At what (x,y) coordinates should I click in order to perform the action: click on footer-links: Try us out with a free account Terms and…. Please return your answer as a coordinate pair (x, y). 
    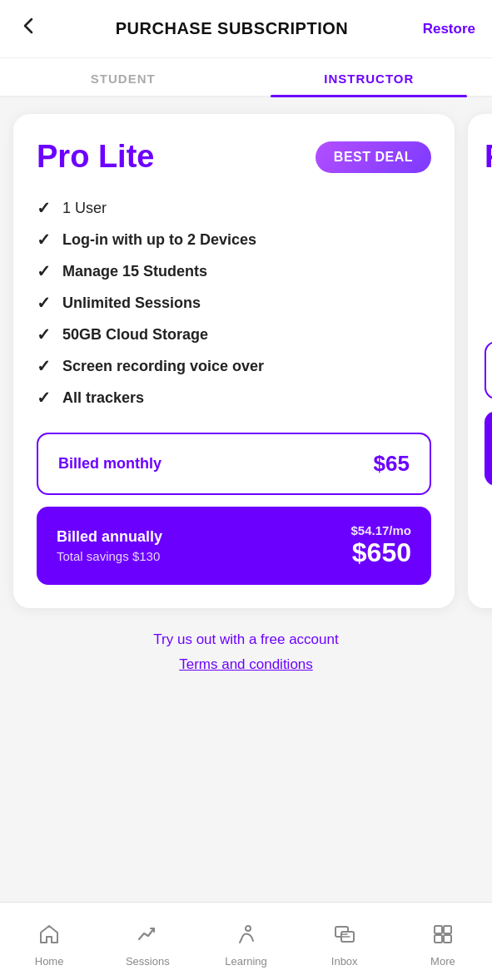
    Looking at the image, I should click on (246, 656).